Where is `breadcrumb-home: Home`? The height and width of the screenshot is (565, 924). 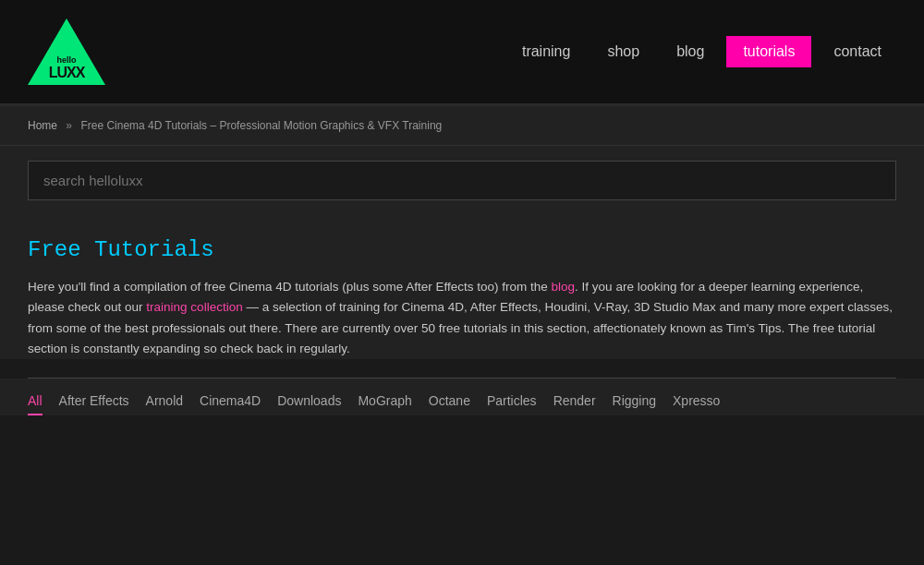
breadcrumb-home: Home is located at coordinates (43, 126).